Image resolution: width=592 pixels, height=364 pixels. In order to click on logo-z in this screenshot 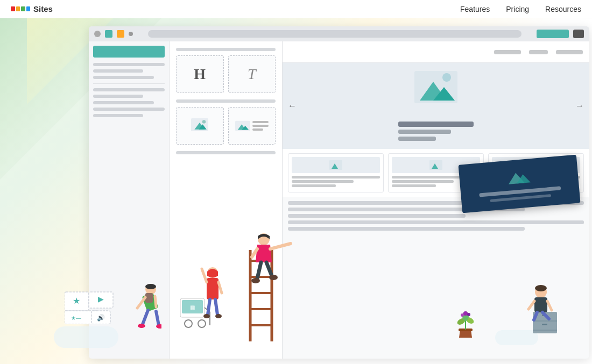, I will do `click(13, 9)`.